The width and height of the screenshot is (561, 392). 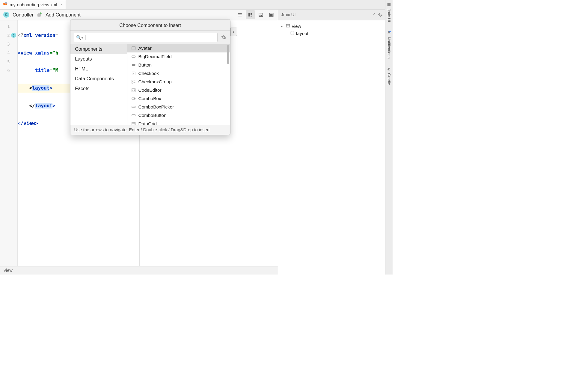 I want to click on gutter-line: 4, so click(x=9, y=53).